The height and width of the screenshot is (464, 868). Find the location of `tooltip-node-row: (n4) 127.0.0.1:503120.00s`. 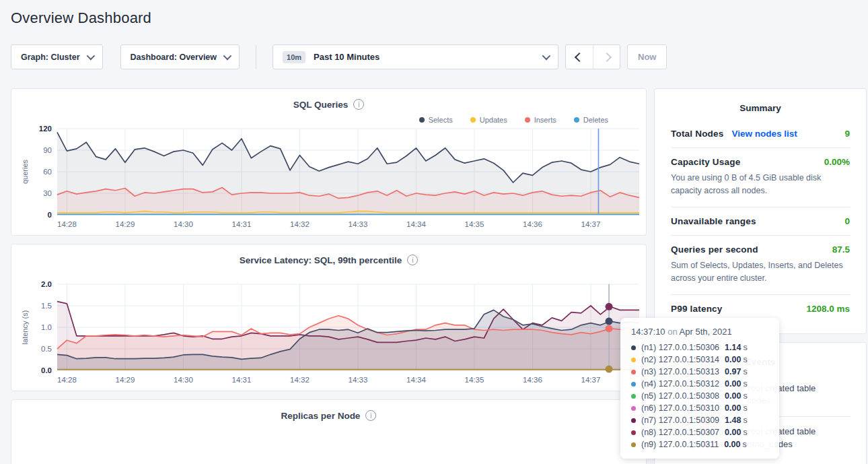

tooltip-node-row: (n4) 127.0.0.1:503120.00s is located at coordinates (700, 384).